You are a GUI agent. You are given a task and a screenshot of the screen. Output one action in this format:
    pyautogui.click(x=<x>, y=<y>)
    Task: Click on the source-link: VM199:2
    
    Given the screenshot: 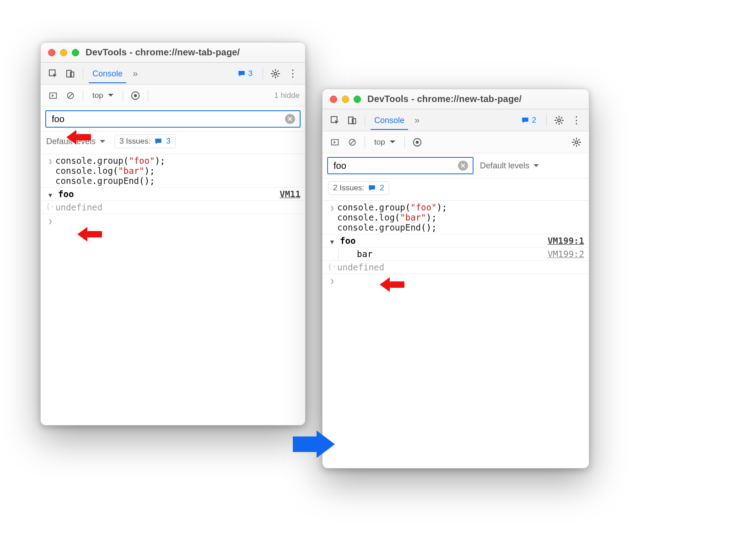 What is the action you would take?
    pyautogui.click(x=564, y=254)
    